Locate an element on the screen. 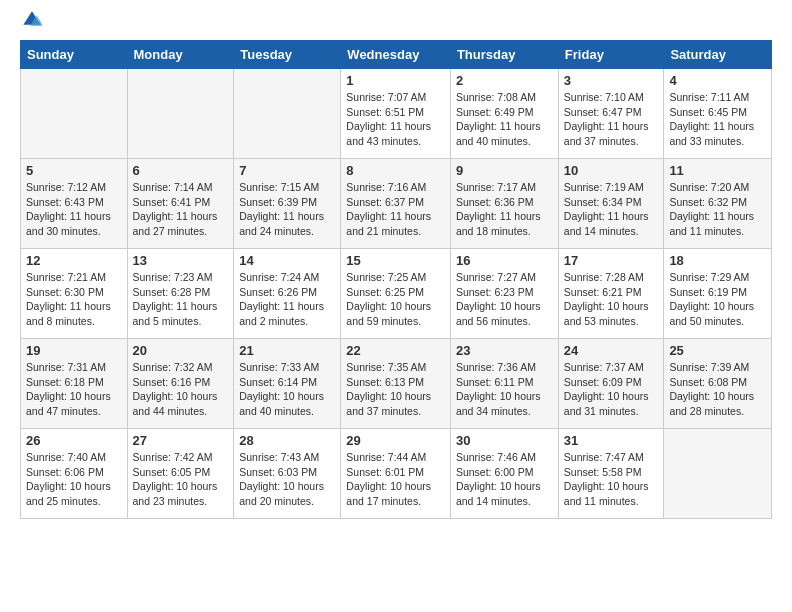 This screenshot has width=792, height=612. day-info: Sunrise: 7:07 AM Sunset: 6:51 PM Dayligh… is located at coordinates (396, 120).